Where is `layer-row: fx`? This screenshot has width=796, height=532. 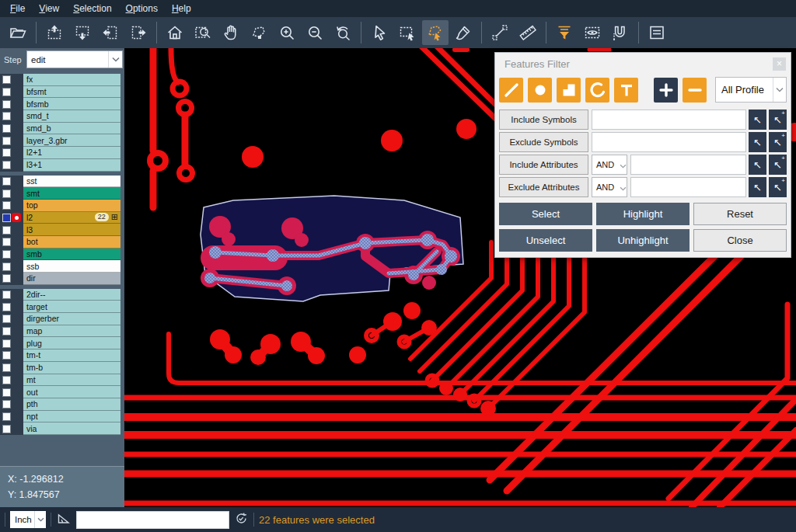
layer-row: fx is located at coordinates (61, 80).